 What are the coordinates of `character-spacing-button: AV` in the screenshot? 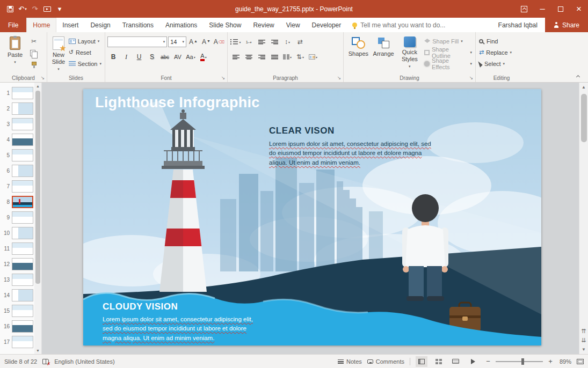 It's located at (178, 57).